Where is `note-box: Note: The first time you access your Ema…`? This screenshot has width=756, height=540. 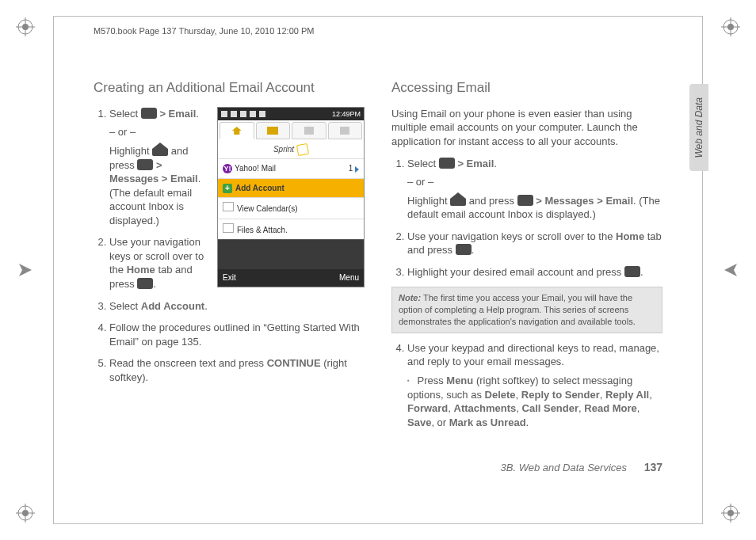
note-box: Note: The first time you access your Ema… is located at coordinates (527, 310).